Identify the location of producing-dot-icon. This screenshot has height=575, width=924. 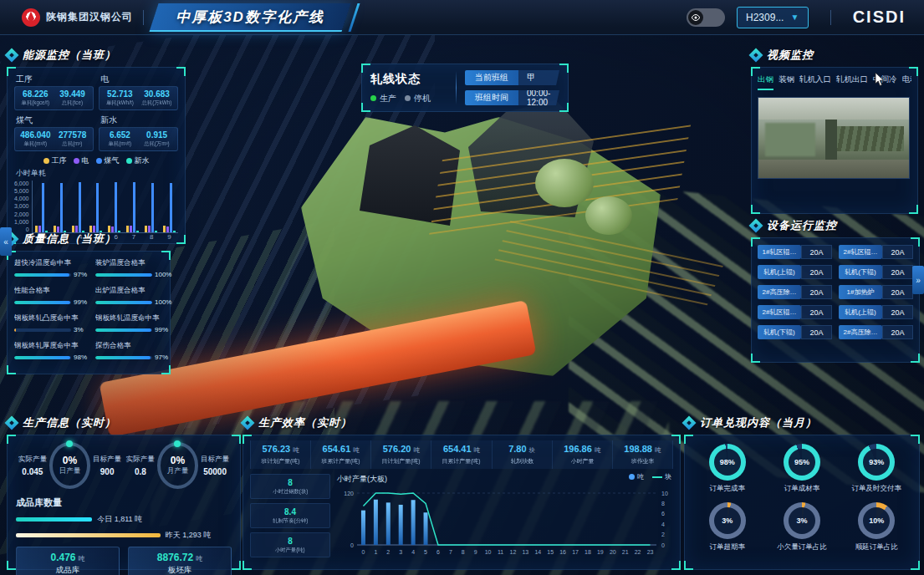
(373, 99).